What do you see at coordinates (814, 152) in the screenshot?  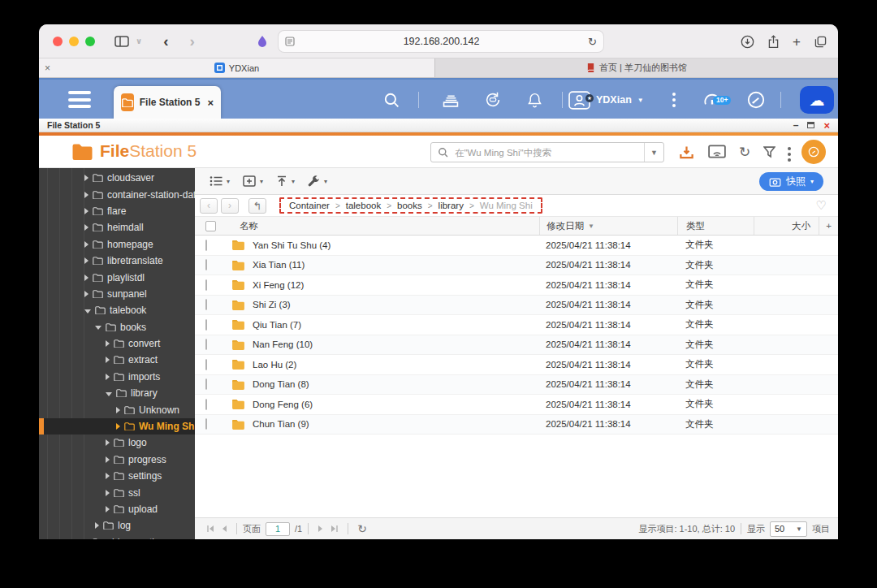 I see `profile-avatar` at bounding box center [814, 152].